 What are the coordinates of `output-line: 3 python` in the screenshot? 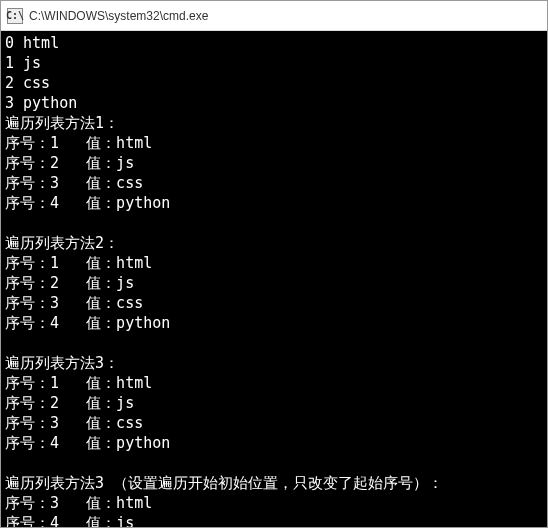 It's located at (41, 103).